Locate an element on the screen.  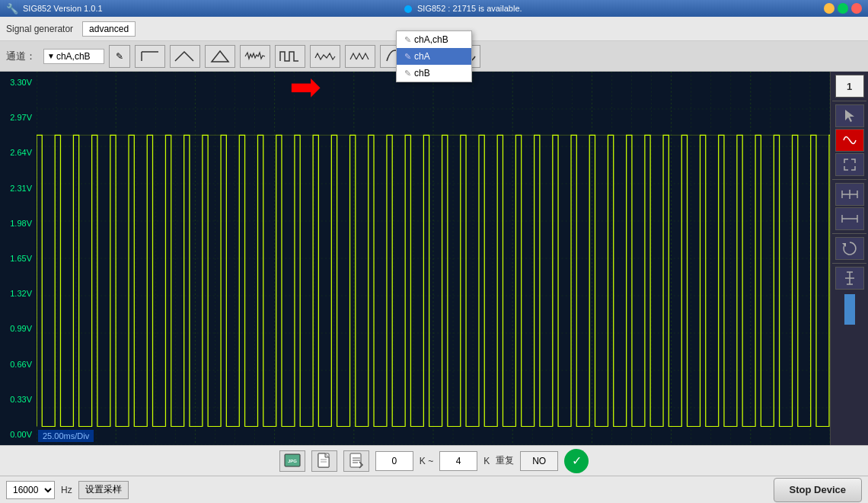
channel-dropdown: ✎ chA,chB ✎ chA ✎ chB is located at coordinates (434, 56).